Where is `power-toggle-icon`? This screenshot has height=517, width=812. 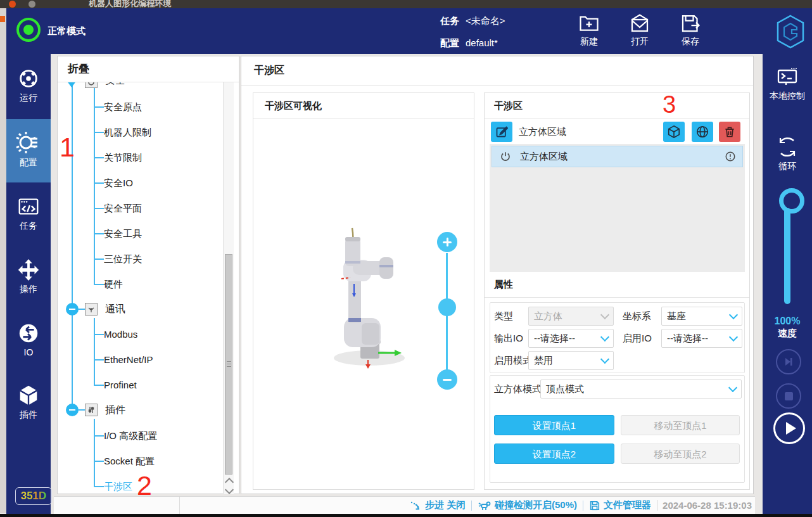 power-toggle-icon is located at coordinates (505, 156).